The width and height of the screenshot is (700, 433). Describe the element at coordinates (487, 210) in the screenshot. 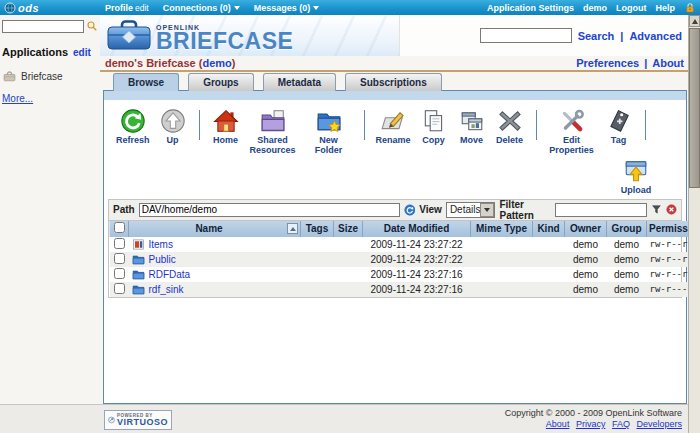

I see `select-arrow-icon` at that location.